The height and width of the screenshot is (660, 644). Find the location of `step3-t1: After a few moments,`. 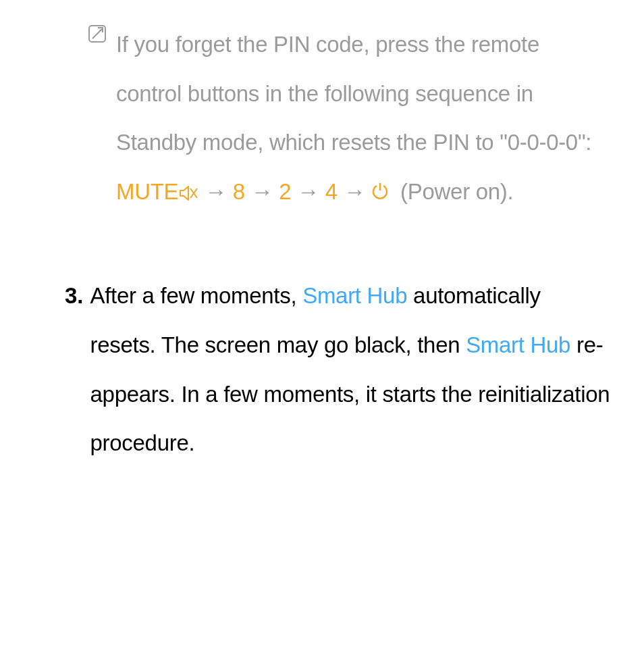

step3-t1: After a few moments, is located at coordinates (197, 296).